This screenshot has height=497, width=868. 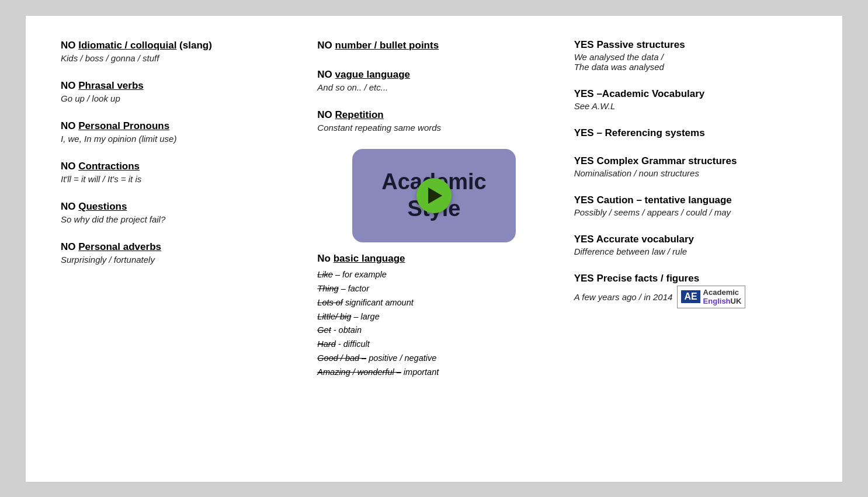 I want to click on strikethrough-thing: Thing, so click(x=328, y=289).